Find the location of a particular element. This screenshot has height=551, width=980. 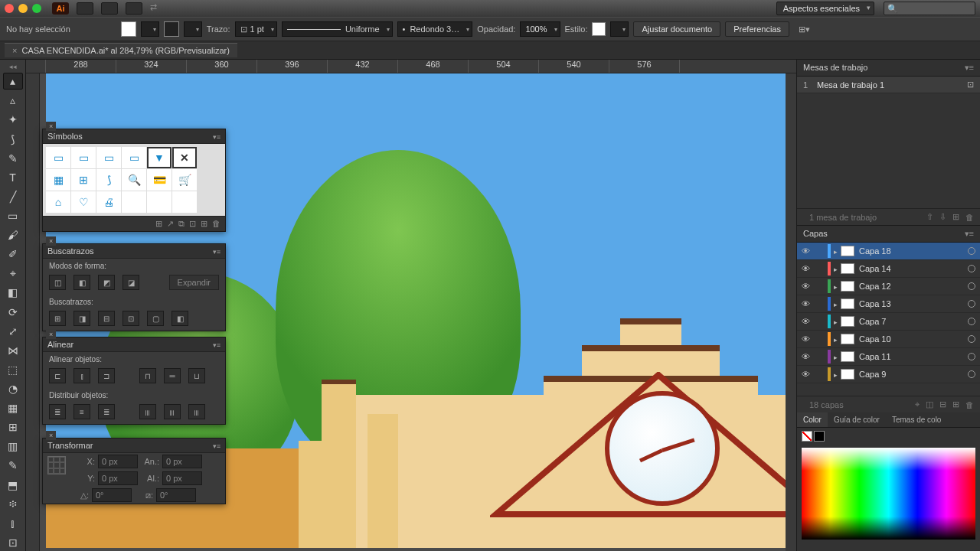

brush-dropdown: •Redondo 3… is located at coordinates (435, 29).